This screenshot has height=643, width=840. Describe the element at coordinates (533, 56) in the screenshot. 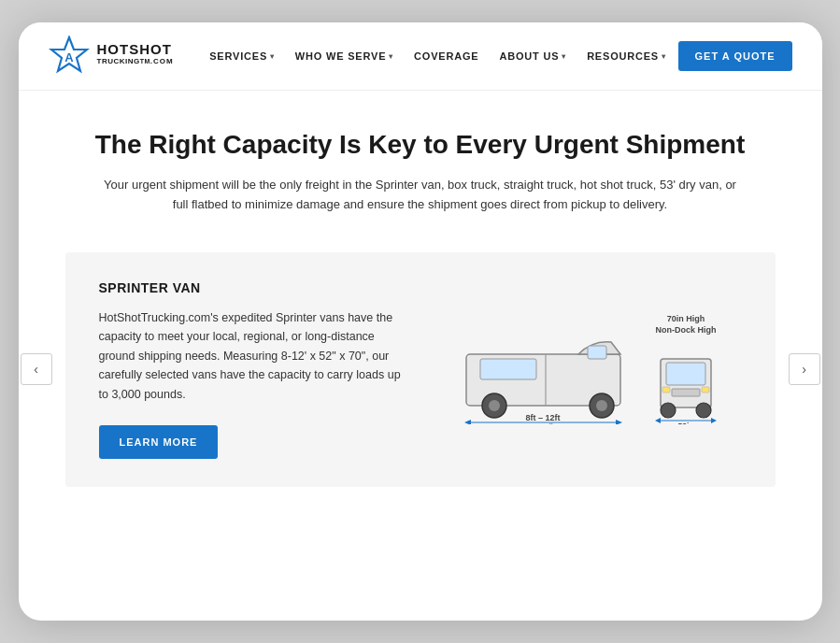

I see `nav-item-about-us: ABOUT US ▾` at that location.